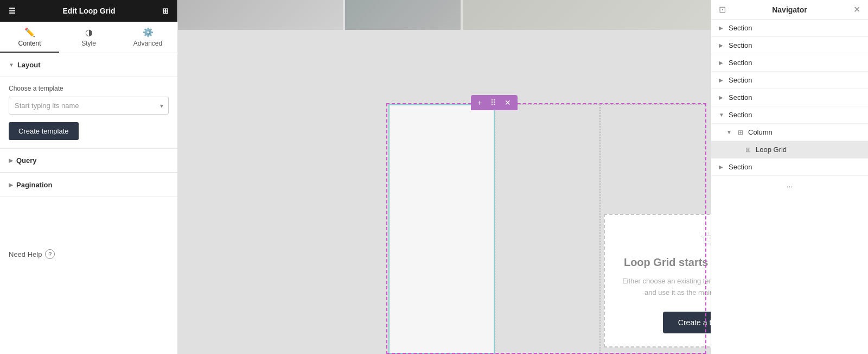 The height and width of the screenshot is (354, 868). What do you see at coordinates (89, 161) in the screenshot?
I see `query-section-header: ▶ Query` at bounding box center [89, 161].